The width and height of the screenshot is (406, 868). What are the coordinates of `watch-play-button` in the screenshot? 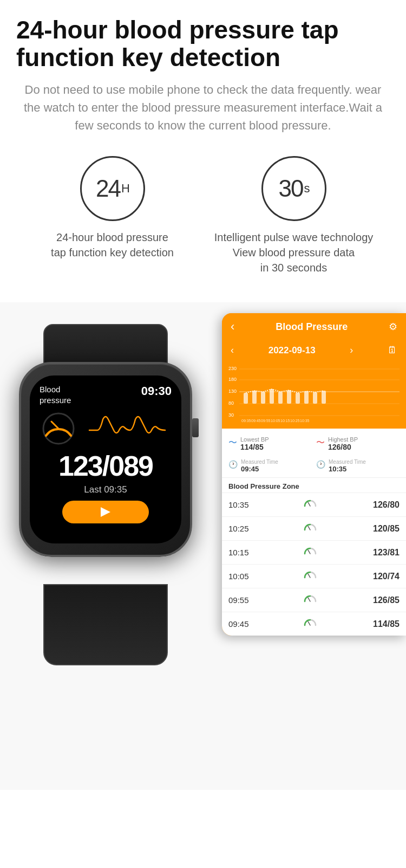 It's located at (106, 512).